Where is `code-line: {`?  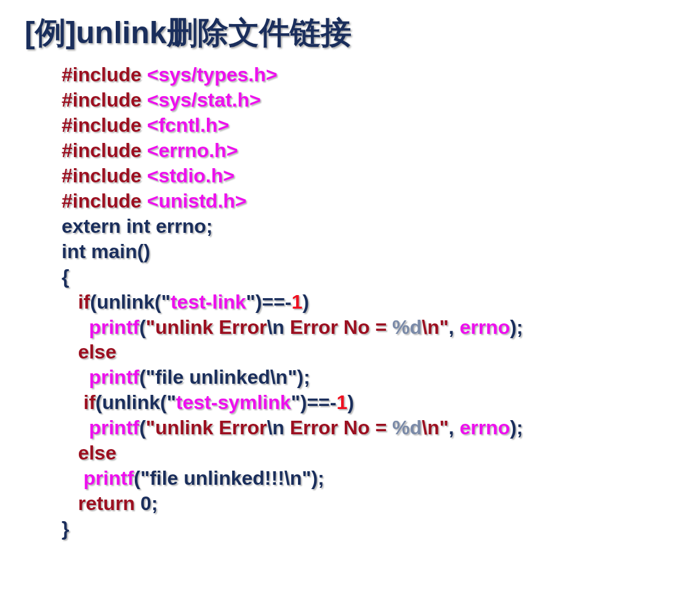 code-line: { is located at coordinates (367, 277).